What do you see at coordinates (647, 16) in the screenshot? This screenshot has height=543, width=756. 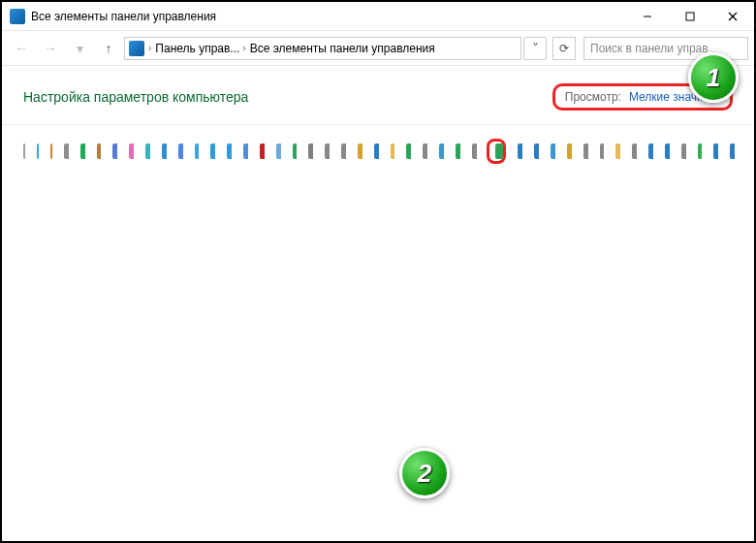 I see `minimize-button` at bounding box center [647, 16].